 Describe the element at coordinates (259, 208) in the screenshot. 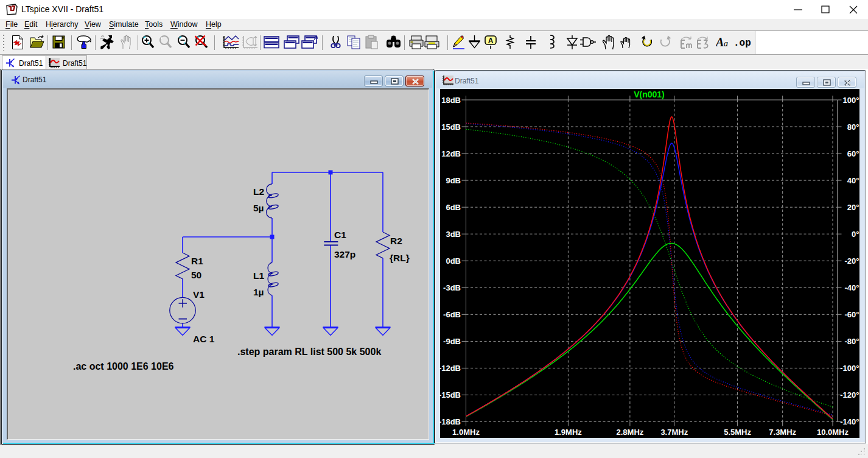

I see `svg-text: 5µ` at that location.